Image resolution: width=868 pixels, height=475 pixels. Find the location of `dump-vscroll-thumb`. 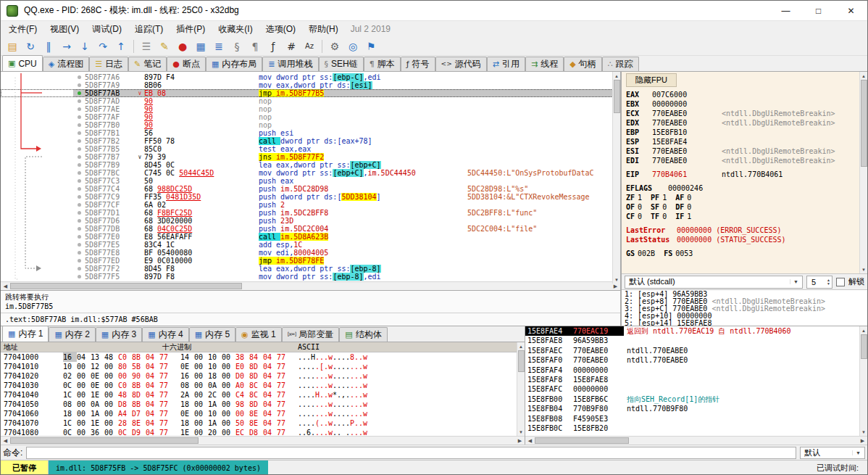

dump-vscroll-thumb is located at coordinates (522, 361).